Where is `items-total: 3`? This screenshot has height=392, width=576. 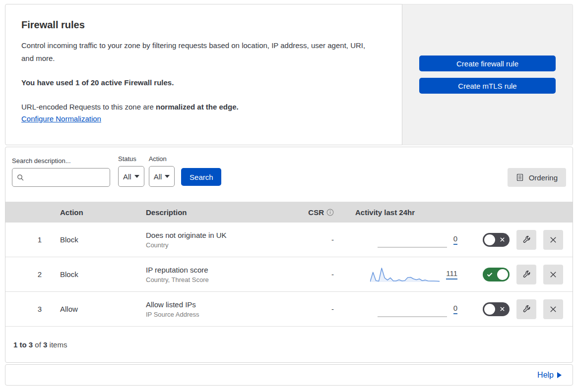
items-total: 3 is located at coordinates (45, 345).